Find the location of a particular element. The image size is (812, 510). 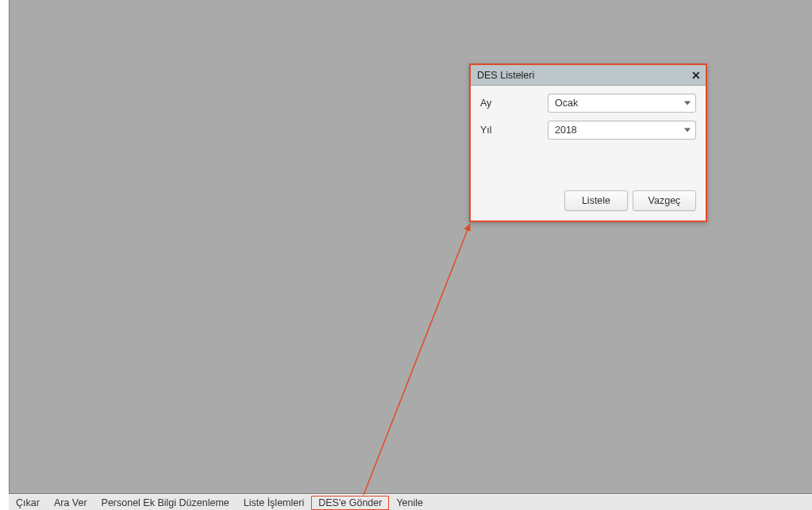

month-row: Ay Ocak is located at coordinates (588, 103).